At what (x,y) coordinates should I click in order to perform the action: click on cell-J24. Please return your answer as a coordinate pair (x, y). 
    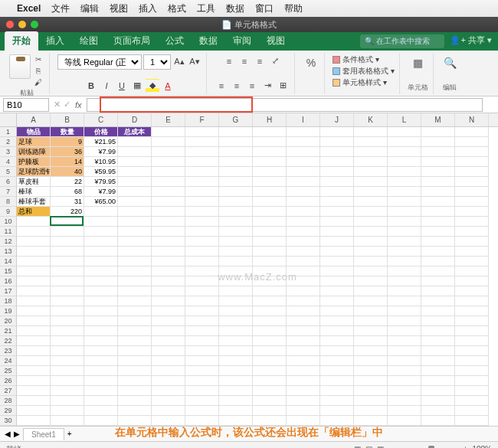
    Looking at the image, I should click on (337, 361).